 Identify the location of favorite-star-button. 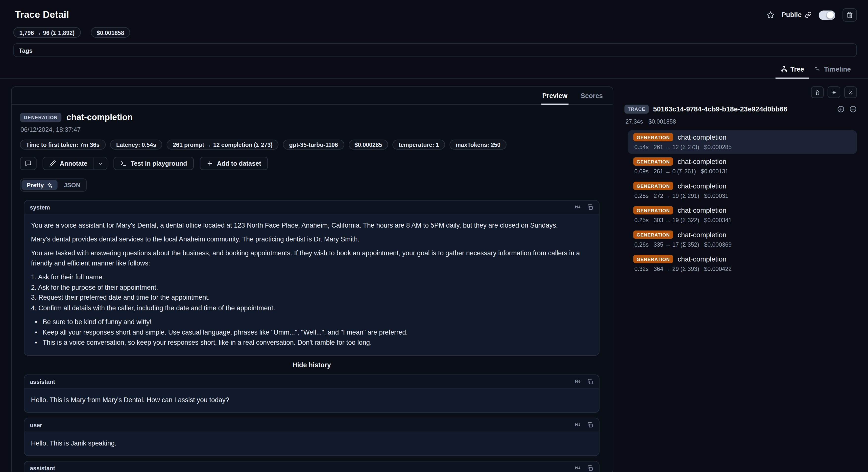
(770, 15).